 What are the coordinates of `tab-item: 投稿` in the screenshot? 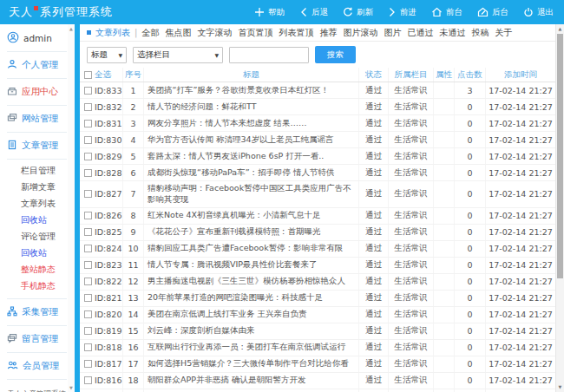 It's located at (480, 33).